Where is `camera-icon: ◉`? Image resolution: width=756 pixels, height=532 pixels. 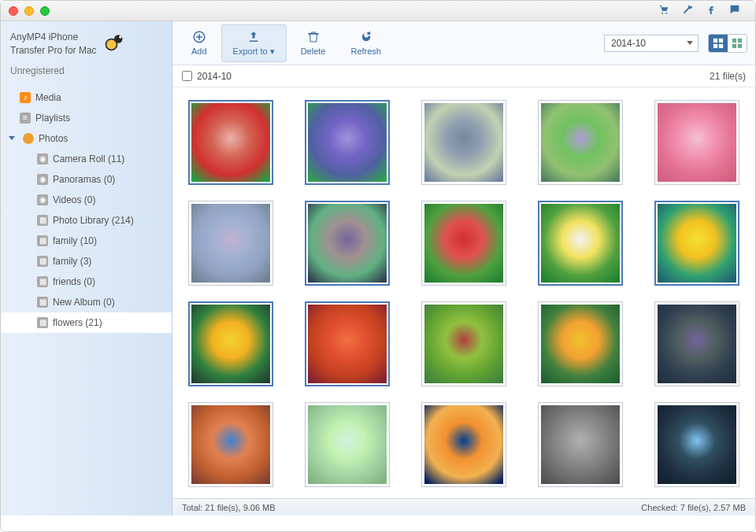 camera-icon: ◉ is located at coordinates (43, 159).